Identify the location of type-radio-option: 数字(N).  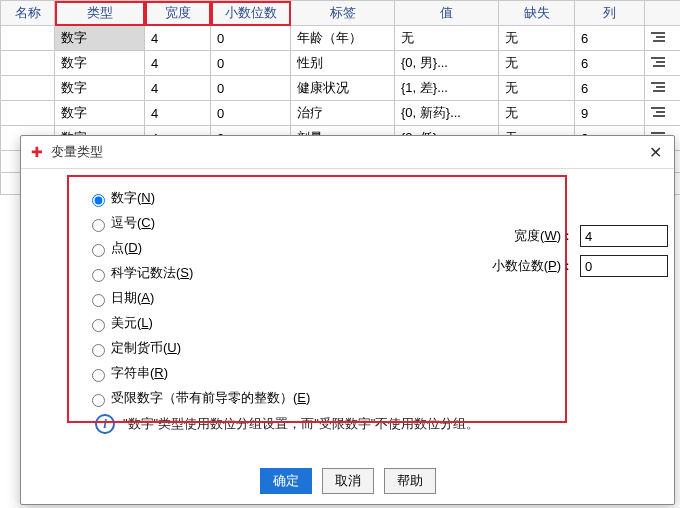
(372, 198).